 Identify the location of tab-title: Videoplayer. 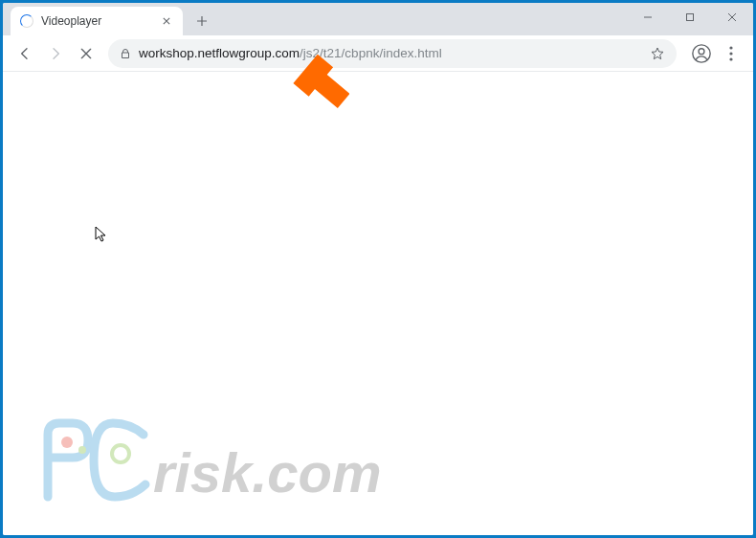
(97, 21).